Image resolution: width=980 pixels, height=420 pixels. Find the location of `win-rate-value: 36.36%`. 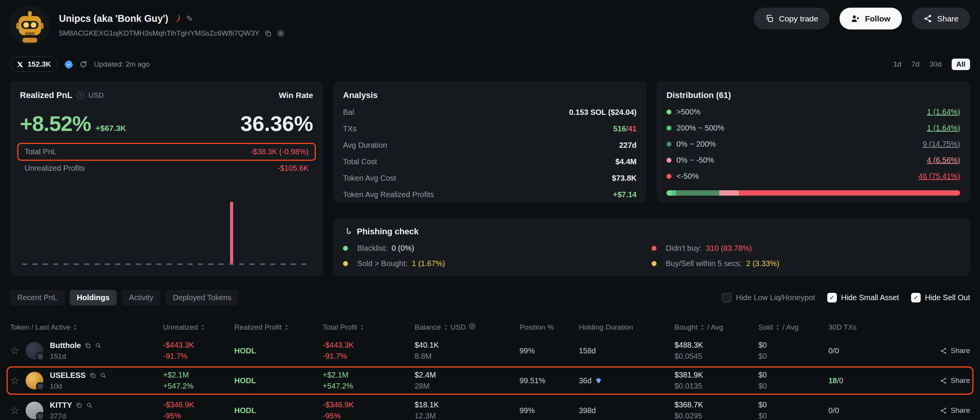

win-rate-value: 36.36% is located at coordinates (277, 123).